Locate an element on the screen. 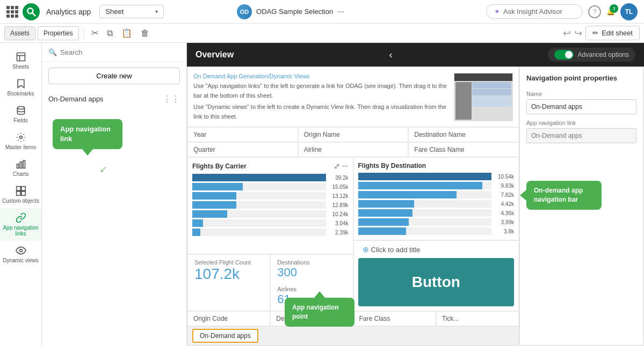 The height and width of the screenshot is (346, 644). filter-quarter: Quarter is located at coordinates (243, 150).